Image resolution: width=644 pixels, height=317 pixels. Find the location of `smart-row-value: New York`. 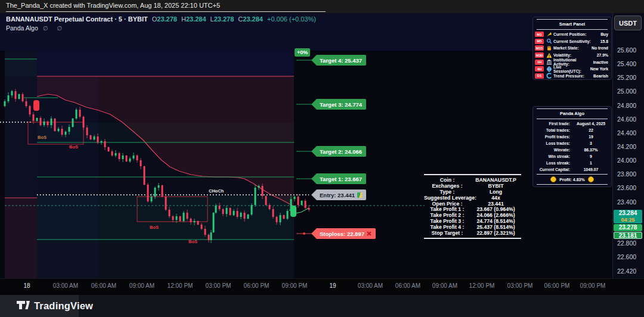

smart-row-value: New York is located at coordinates (599, 69).